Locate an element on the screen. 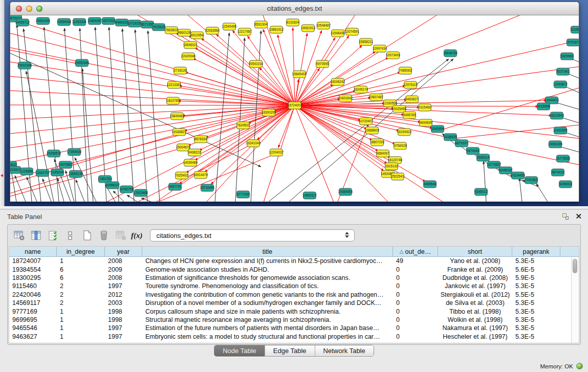 The image size is (588, 372). cell-name: 9699695 is located at coordinates (33, 320).